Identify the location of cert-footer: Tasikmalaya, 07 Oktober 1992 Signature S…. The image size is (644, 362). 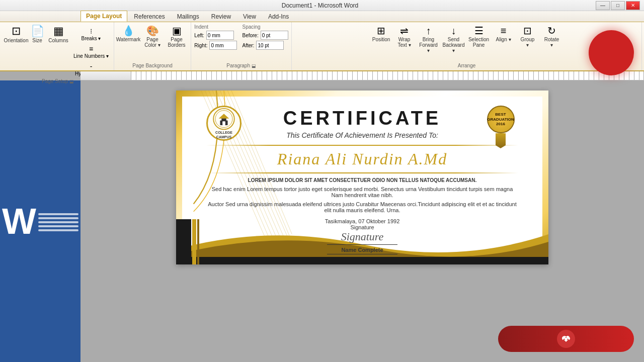
(362, 236).